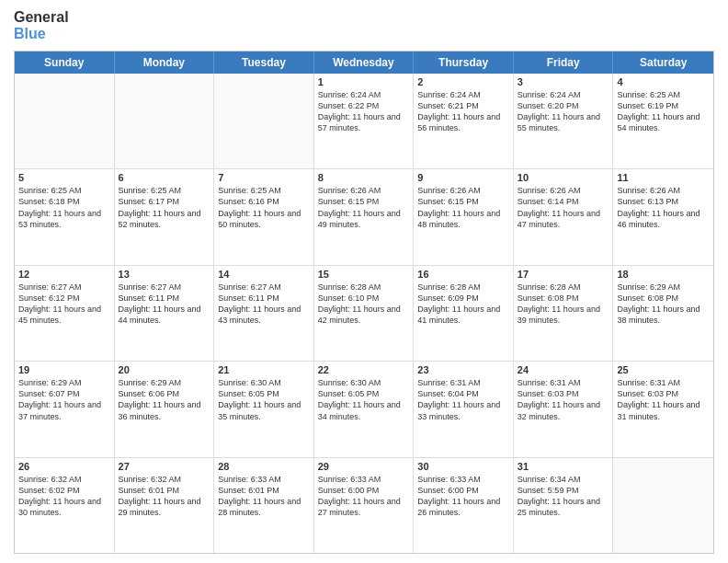 The height and width of the screenshot is (563, 728). What do you see at coordinates (364, 82) in the screenshot?
I see `day-number: 1` at bounding box center [364, 82].